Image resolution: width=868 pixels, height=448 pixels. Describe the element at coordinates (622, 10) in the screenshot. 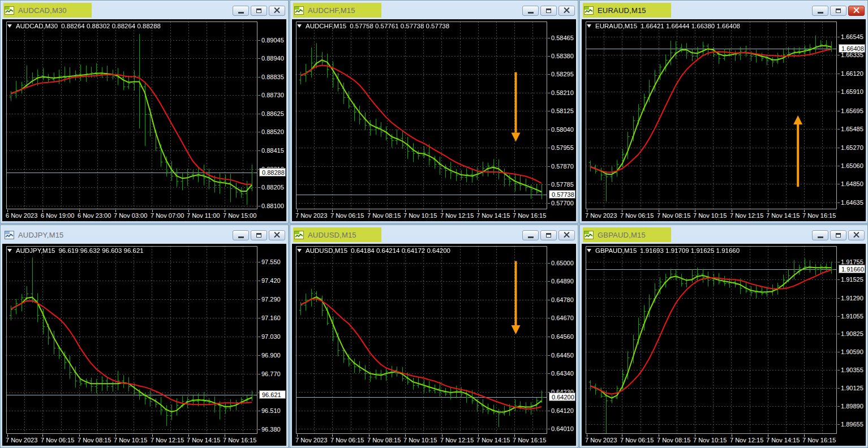

I see `window-title: EURAUD,M15` at that location.